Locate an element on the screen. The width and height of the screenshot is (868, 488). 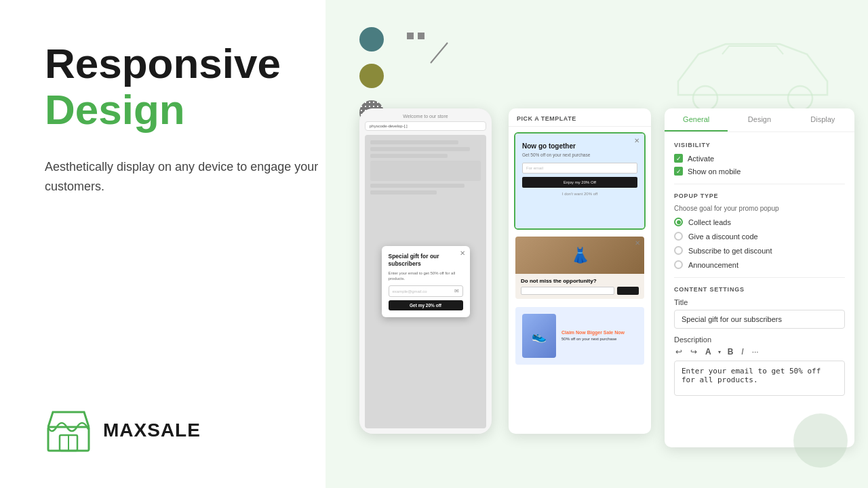
template-card-3: 👟 Claim Now Bigger Sale Now 50% off on y… is located at coordinates (580, 336).